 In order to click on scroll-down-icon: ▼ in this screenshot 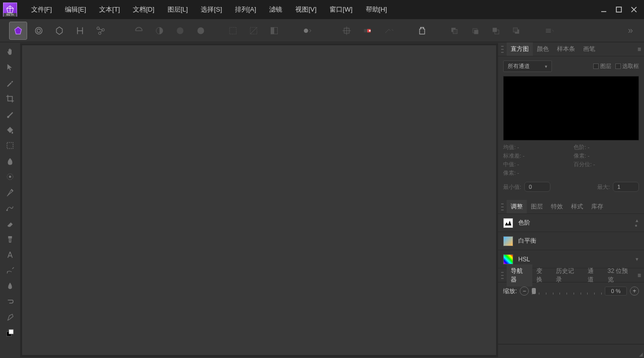, I will do `click(637, 259)`.